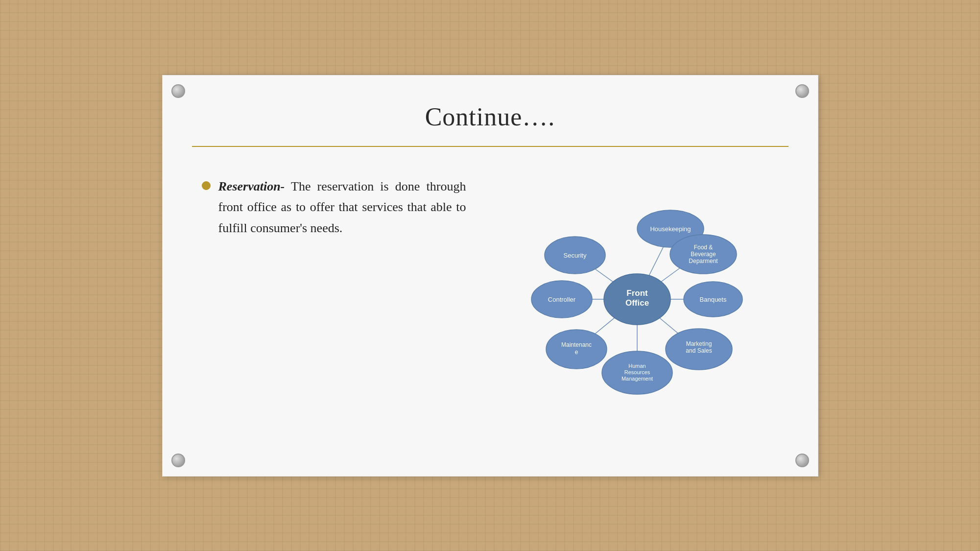  What do you see at coordinates (178, 91) in the screenshot?
I see `bolt-top-left` at bounding box center [178, 91].